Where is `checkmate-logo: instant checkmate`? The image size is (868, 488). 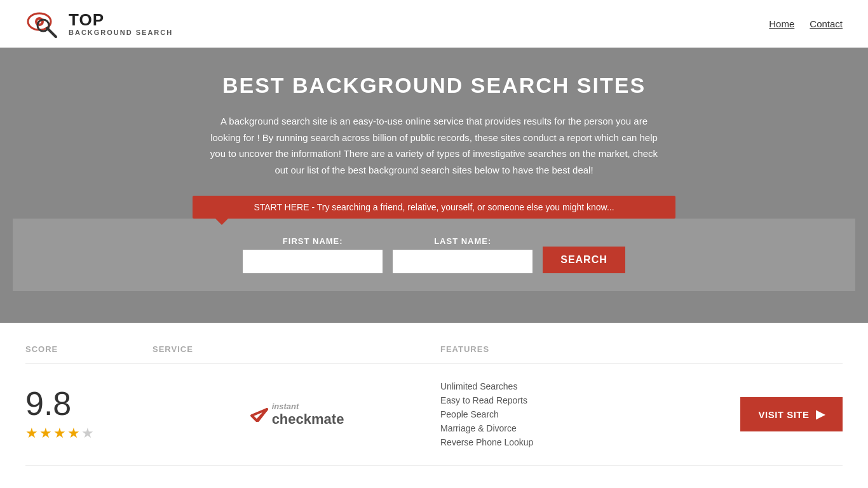
checkmate-logo: instant checkmate is located at coordinates (297, 414).